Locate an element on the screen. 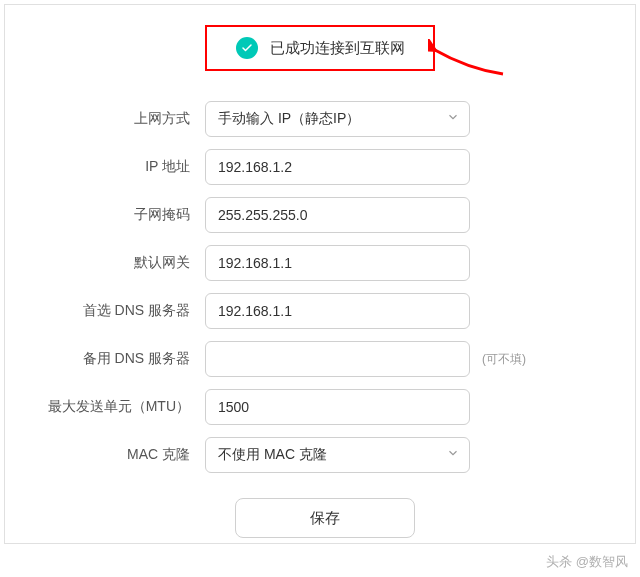 The width and height of the screenshot is (640, 577). input-ip-address is located at coordinates (338, 167).